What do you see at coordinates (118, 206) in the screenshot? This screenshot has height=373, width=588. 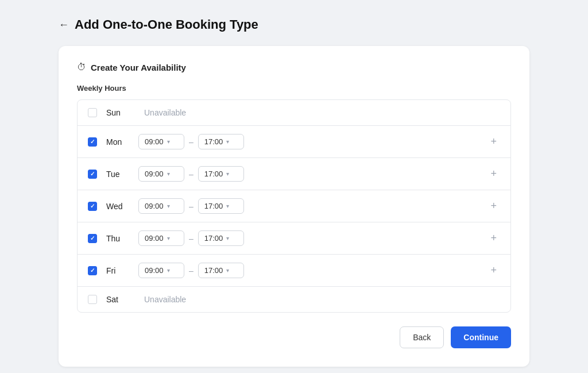 I see `day-label-wed: Wed` at bounding box center [118, 206].